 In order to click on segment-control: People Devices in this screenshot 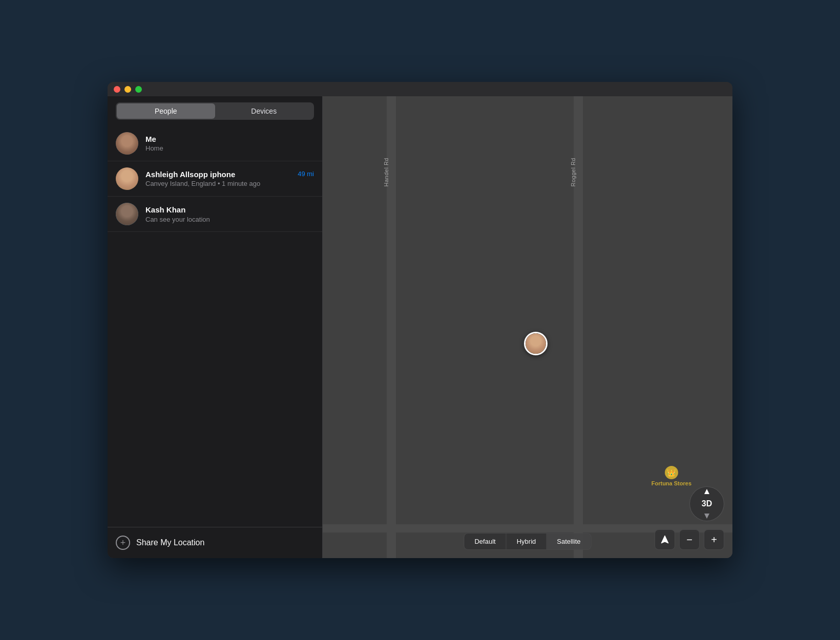, I will do `click(215, 111)`.